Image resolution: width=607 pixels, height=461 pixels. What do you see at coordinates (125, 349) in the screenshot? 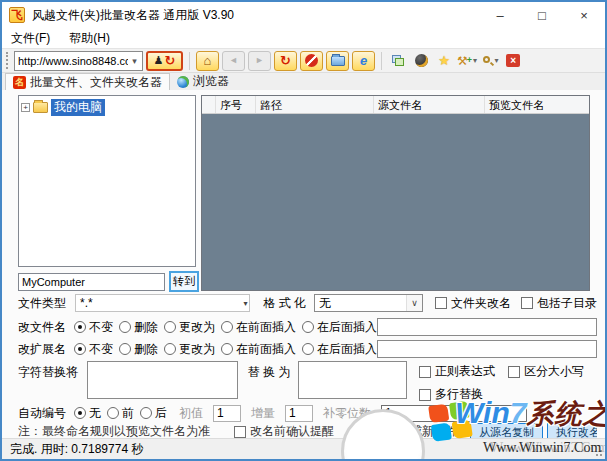
I see `radio-ext-delete` at bounding box center [125, 349].